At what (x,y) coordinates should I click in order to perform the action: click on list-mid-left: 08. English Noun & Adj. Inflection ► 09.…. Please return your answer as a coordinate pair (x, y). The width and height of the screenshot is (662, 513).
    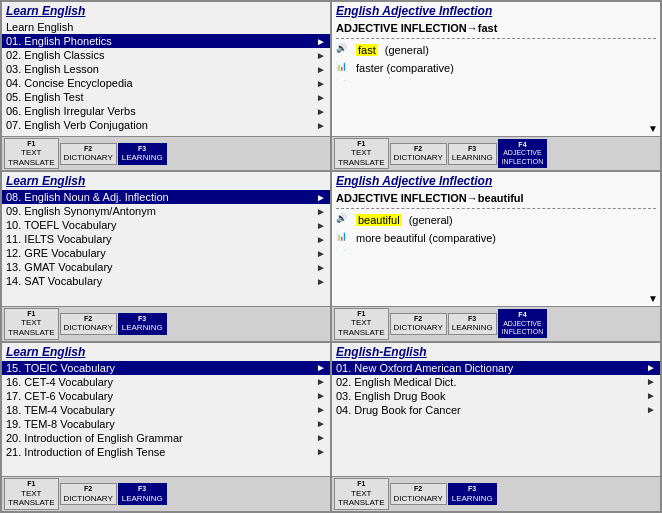
    Looking at the image, I should click on (166, 248).